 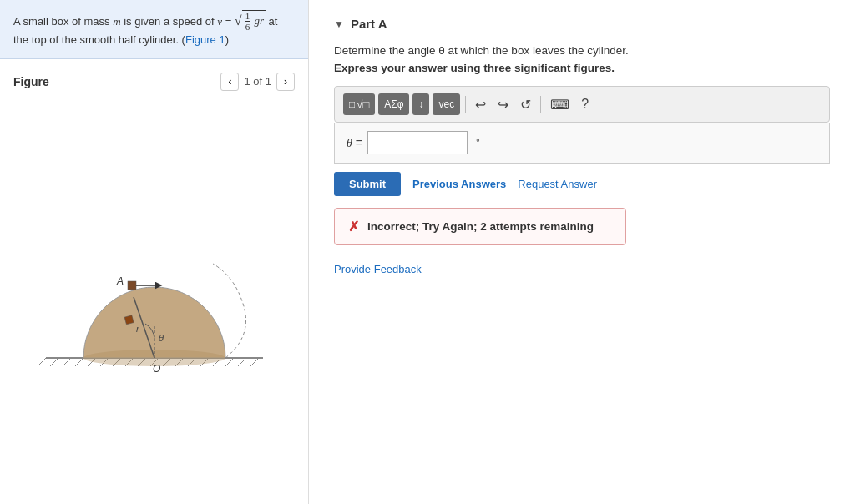 I want to click on answer-input, so click(x=417, y=143).